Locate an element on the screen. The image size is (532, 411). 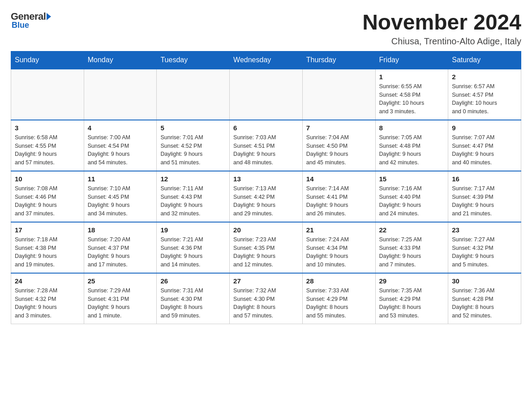
day-number: 30 is located at coordinates (485, 281).